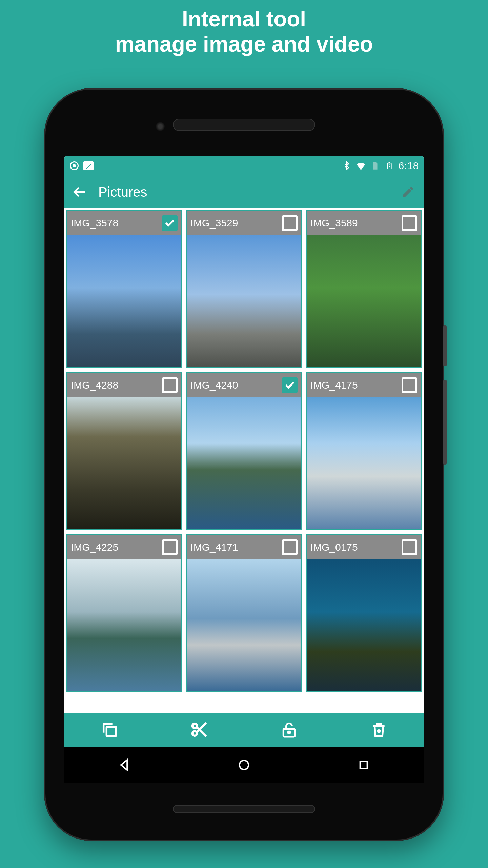 Image resolution: width=488 pixels, height=868 pixels. What do you see at coordinates (95, 385) in the screenshot?
I see `thumb-label: IMG_4288` at bounding box center [95, 385].